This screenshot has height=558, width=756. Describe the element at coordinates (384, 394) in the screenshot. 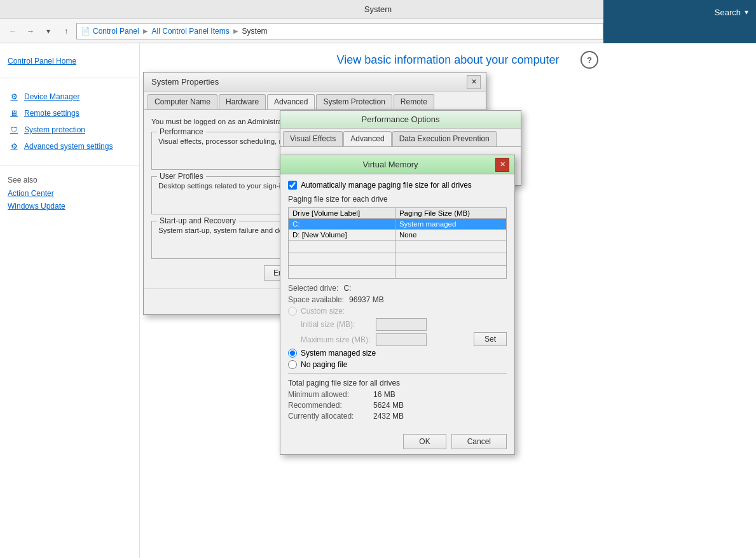

I see `min-allowed-val: 16 MB` at that location.